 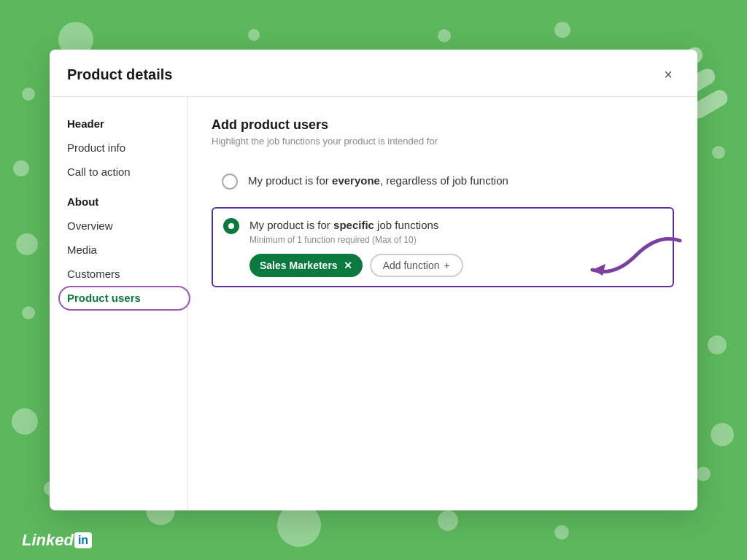 I want to click on radio-label-everyone: My product is for everyone, regardless o…, so click(x=378, y=181).